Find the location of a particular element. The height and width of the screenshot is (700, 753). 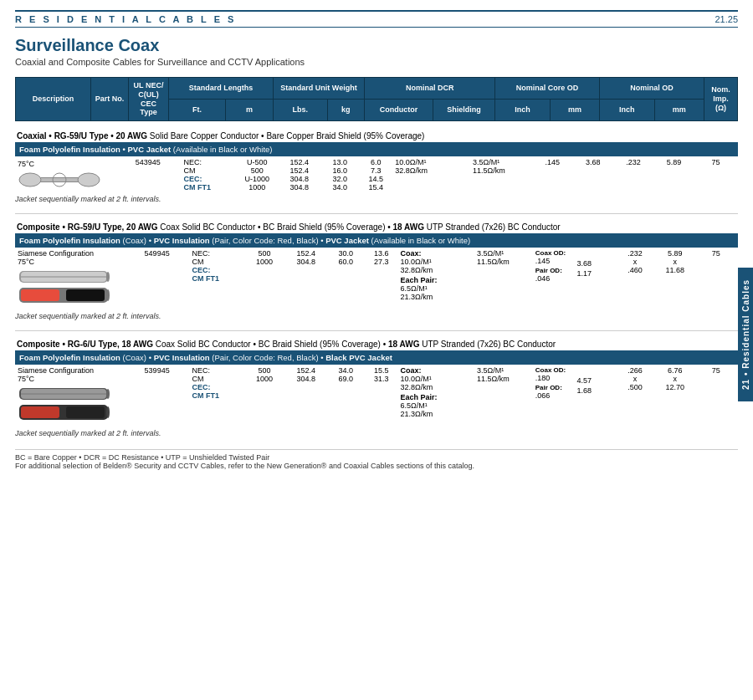

section1-type-header: Coaxial • RG-59/U Type • 20 AWG Solid Ba… is located at coordinates (376, 135).